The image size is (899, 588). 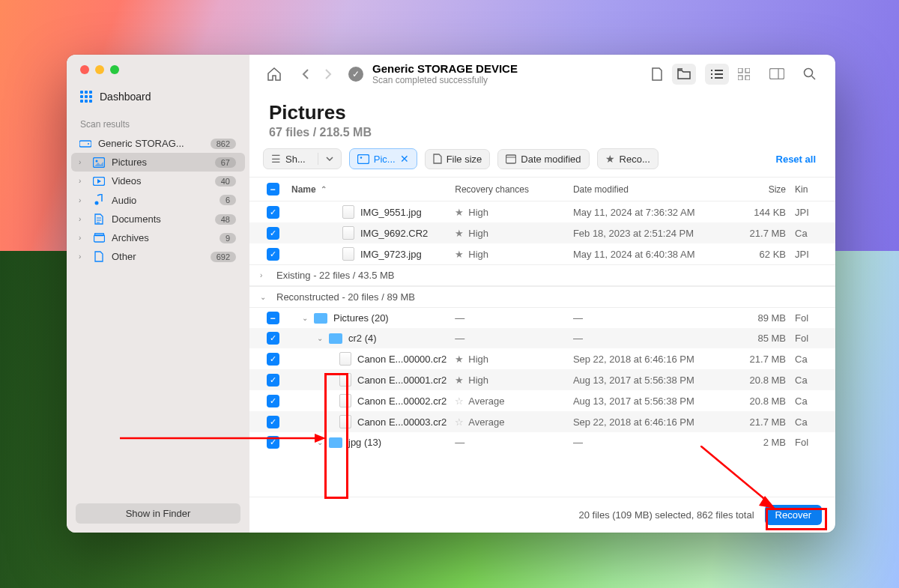 I want to click on folder-row: ✓ ⌄cr2 (4) —— 85 MB Fol, so click(x=542, y=339).